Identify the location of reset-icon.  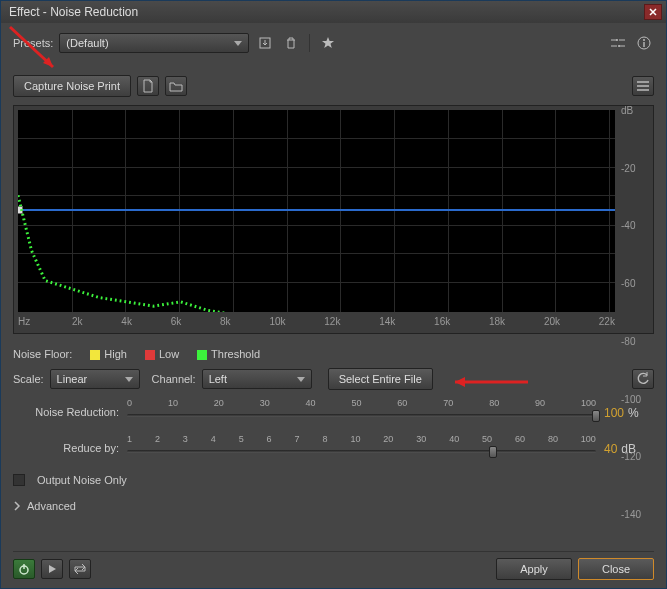
(643, 379).